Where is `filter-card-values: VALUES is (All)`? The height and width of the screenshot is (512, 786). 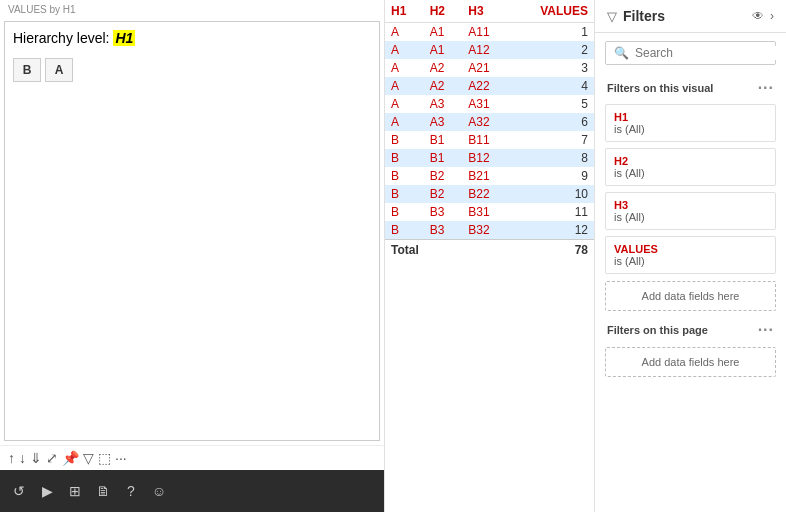
filter-card-values: VALUES is (All) is located at coordinates (690, 255).